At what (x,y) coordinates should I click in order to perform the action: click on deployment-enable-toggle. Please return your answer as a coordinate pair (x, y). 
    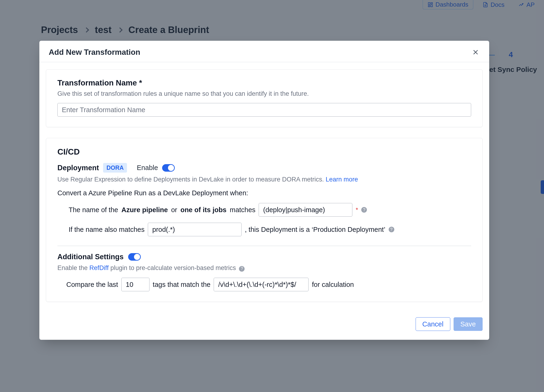
    Looking at the image, I should click on (168, 168).